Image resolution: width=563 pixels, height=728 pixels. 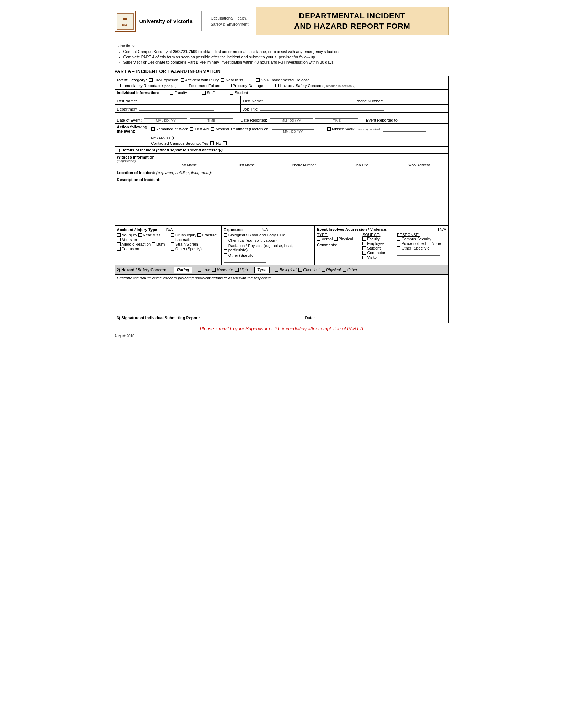 What do you see at coordinates (192, 254) in the screenshot?
I see `other-injury-field` at bounding box center [192, 254].